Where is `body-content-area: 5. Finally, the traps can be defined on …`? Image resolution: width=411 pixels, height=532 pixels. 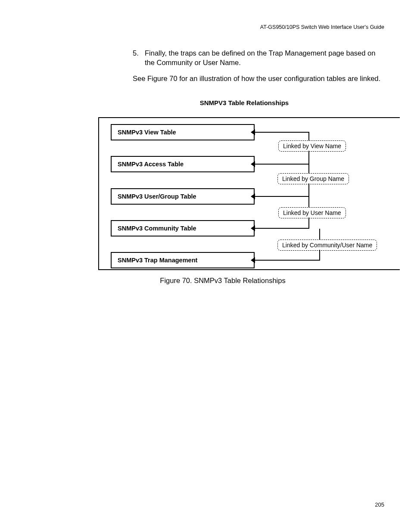 body-content-area: 5. Finally, the traps can be defined on … is located at coordinates (258, 70).